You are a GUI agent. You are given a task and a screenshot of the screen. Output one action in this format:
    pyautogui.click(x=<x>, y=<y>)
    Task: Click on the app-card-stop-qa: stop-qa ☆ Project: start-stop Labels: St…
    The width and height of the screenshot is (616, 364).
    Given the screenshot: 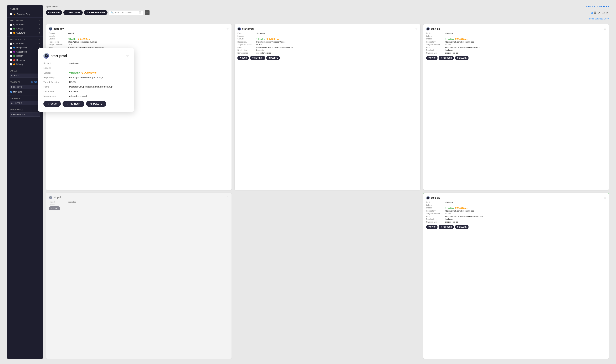 What is the action you would take?
    pyautogui.click(x=516, y=276)
    